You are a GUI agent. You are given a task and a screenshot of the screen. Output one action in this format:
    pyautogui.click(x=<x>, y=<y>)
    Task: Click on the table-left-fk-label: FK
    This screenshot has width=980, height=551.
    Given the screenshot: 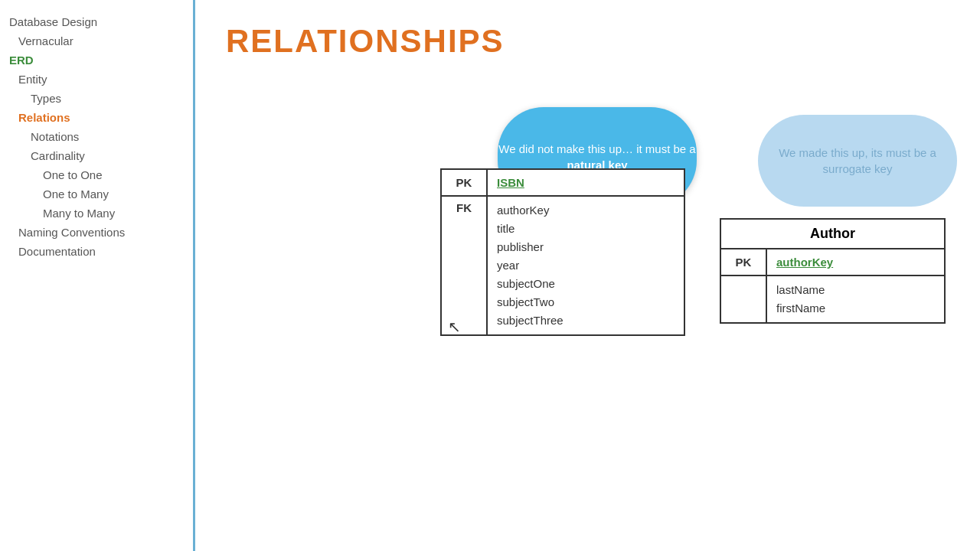 What is the action you would take?
    pyautogui.click(x=465, y=266)
    